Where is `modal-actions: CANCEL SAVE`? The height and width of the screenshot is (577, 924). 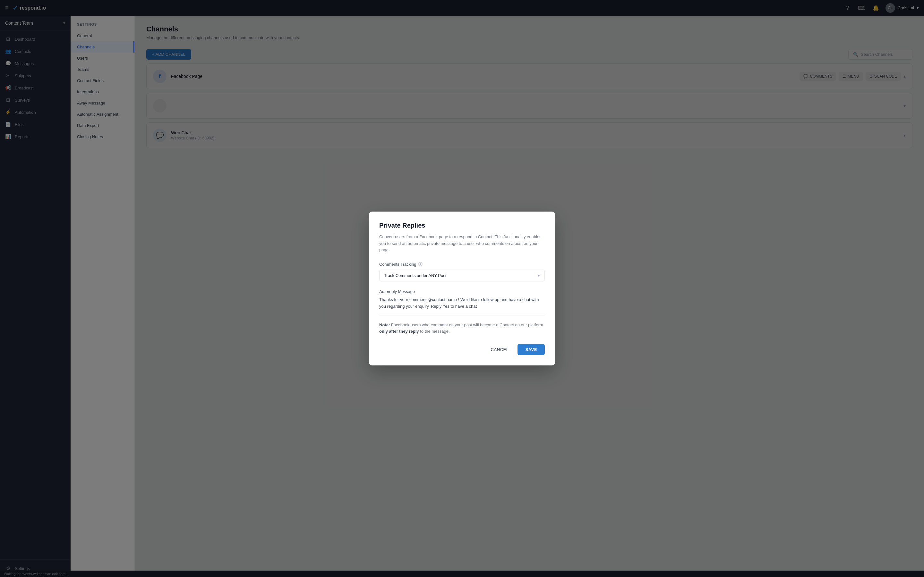 modal-actions: CANCEL SAVE is located at coordinates (462, 350).